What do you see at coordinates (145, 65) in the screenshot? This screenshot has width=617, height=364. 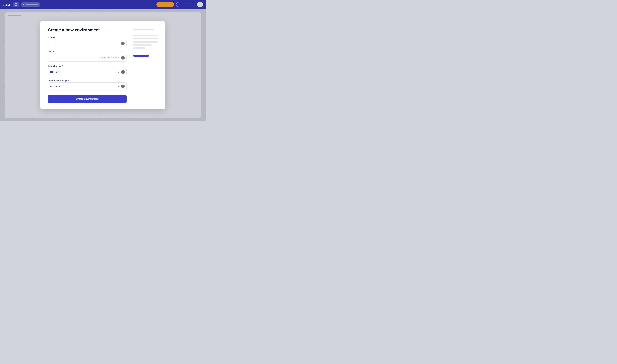 I see `modal-preview-section` at bounding box center [145, 65].